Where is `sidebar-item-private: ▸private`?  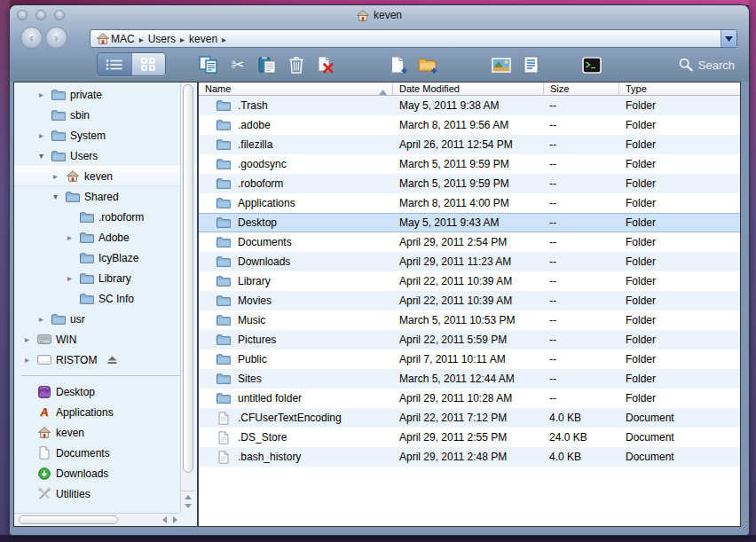 sidebar-item-private: ▸private is located at coordinates (106, 94).